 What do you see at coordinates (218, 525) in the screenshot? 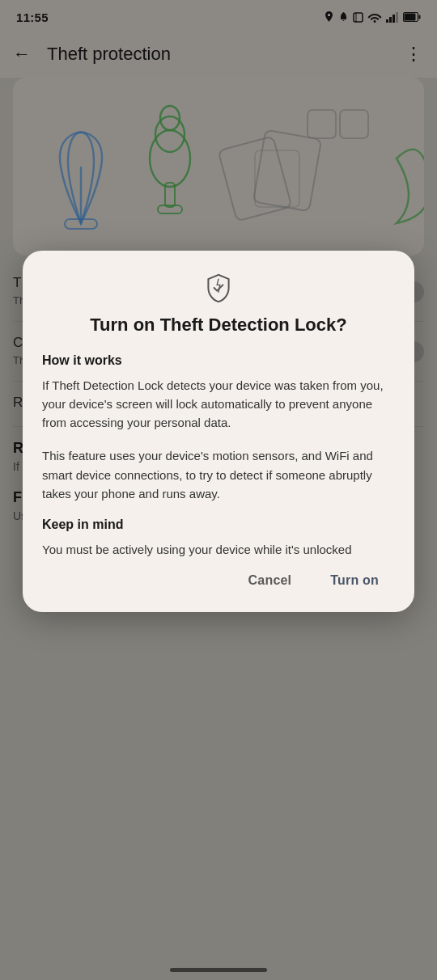
I see `keep-in-mind-title: Keep in mind` at bounding box center [218, 525].